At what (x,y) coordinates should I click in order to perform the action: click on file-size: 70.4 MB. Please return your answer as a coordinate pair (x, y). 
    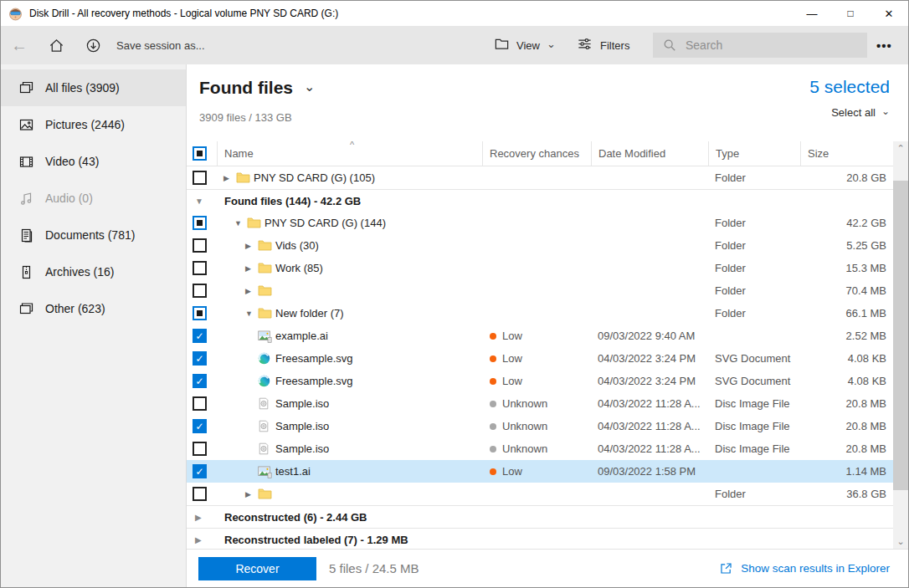
    Looking at the image, I should click on (847, 291).